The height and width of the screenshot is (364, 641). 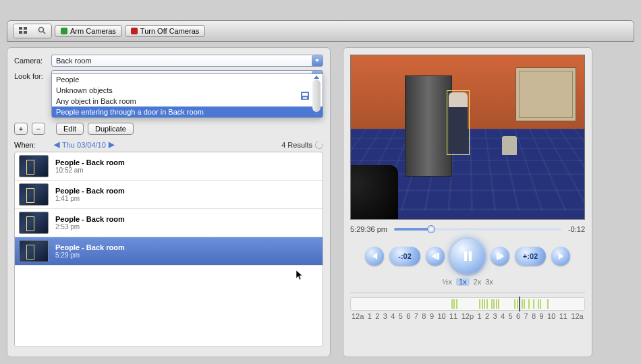 I want to click on edit-button: Edit, so click(x=70, y=129).